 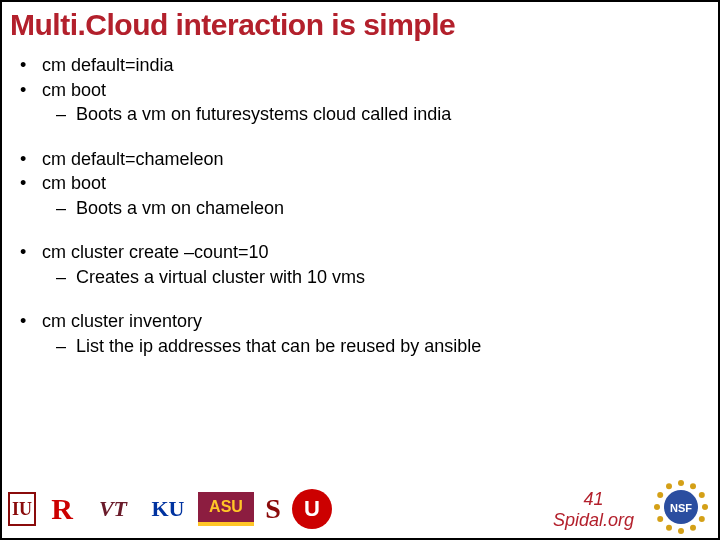 What do you see at coordinates (62, 509) in the screenshot?
I see `rutgers-logo: R` at bounding box center [62, 509].